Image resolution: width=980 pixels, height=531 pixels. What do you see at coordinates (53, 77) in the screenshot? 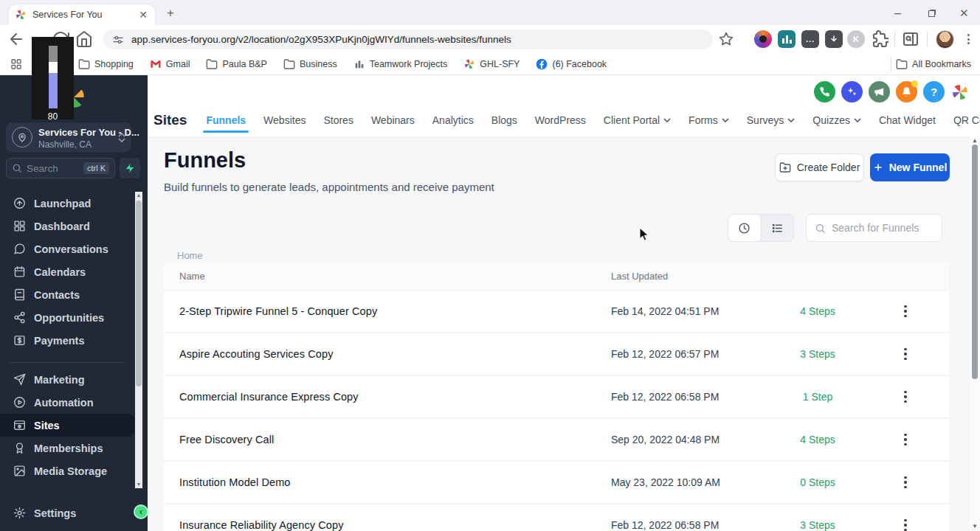
I see `zoom-slider` at bounding box center [53, 77].